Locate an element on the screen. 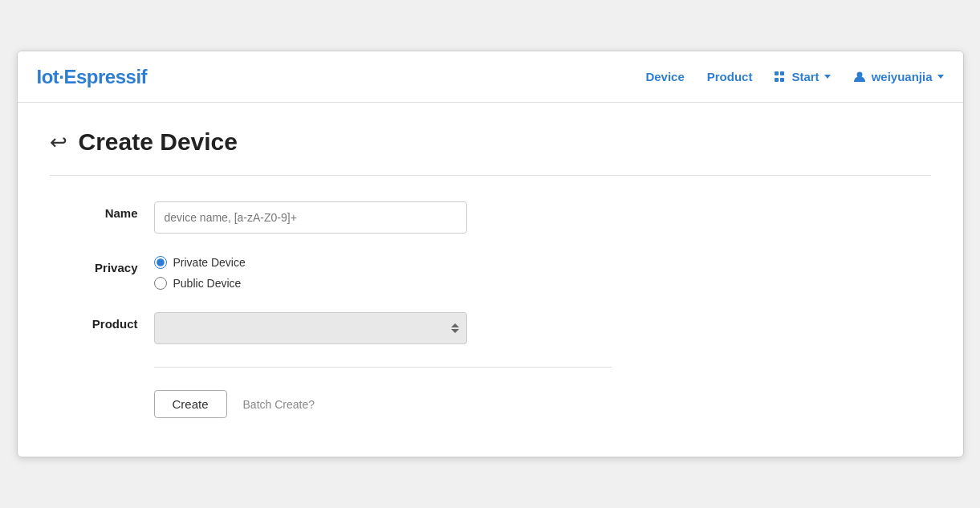  nav-product: Product is located at coordinates (730, 77).